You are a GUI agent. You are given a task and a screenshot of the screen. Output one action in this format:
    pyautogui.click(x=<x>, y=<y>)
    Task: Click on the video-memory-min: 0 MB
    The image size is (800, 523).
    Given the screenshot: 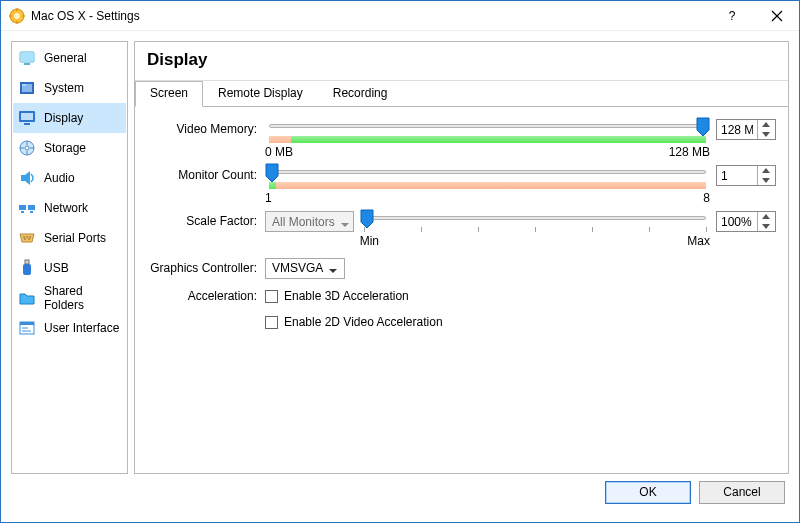 What is the action you would take?
    pyautogui.click(x=279, y=152)
    